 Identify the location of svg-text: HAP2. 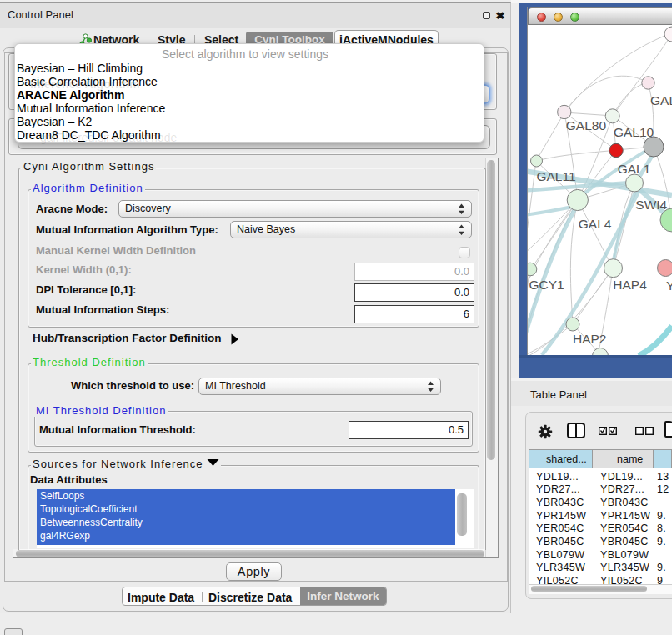
(590, 338).